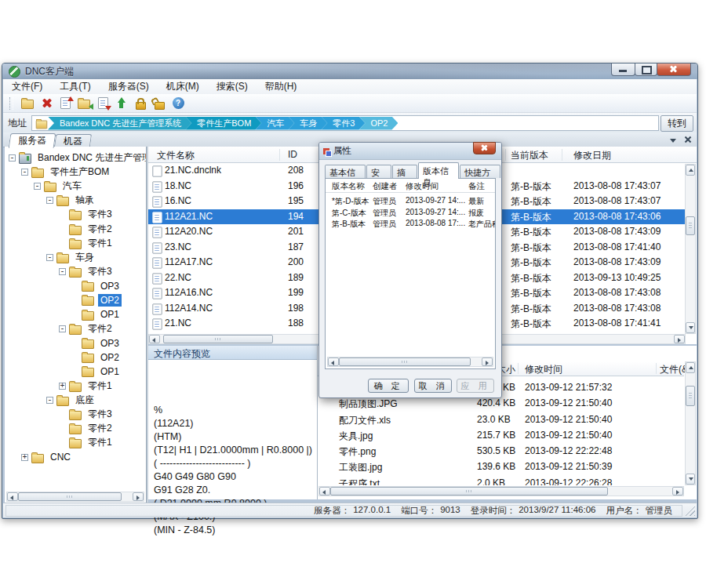  What do you see at coordinates (345, 123) in the screenshot?
I see `address-field: Bandex DNC 先进生产管理系统零件生产BOM汽车车身零件3OP2` at bounding box center [345, 123].